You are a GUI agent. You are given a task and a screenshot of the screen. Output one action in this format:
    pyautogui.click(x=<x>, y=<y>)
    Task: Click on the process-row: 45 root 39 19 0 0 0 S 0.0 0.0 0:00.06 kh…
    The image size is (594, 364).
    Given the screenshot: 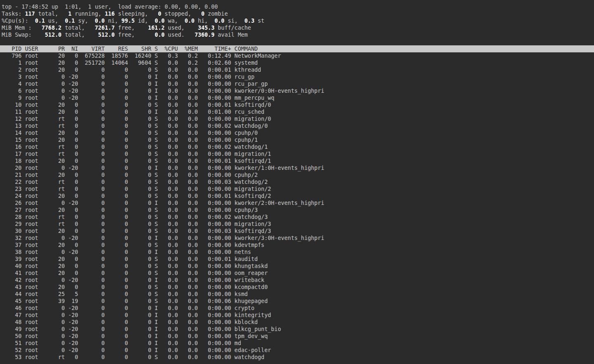 What is the action you would take?
    pyautogui.click(x=297, y=301)
    